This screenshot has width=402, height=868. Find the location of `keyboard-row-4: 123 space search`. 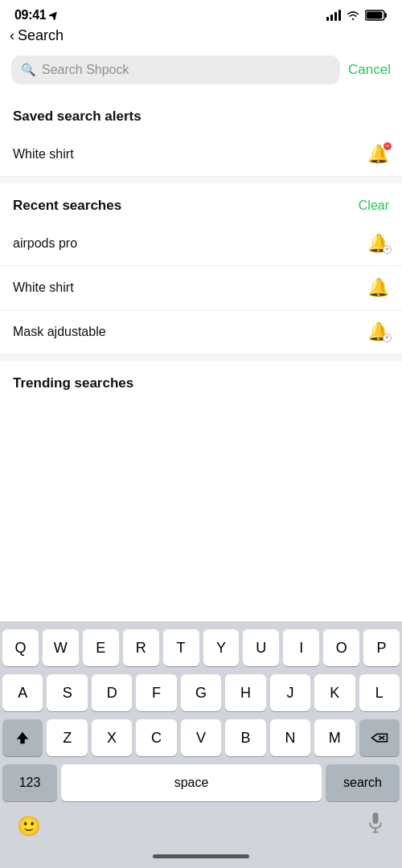

keyboard-row-4: 123 space search is located at coordinates (201, 783).